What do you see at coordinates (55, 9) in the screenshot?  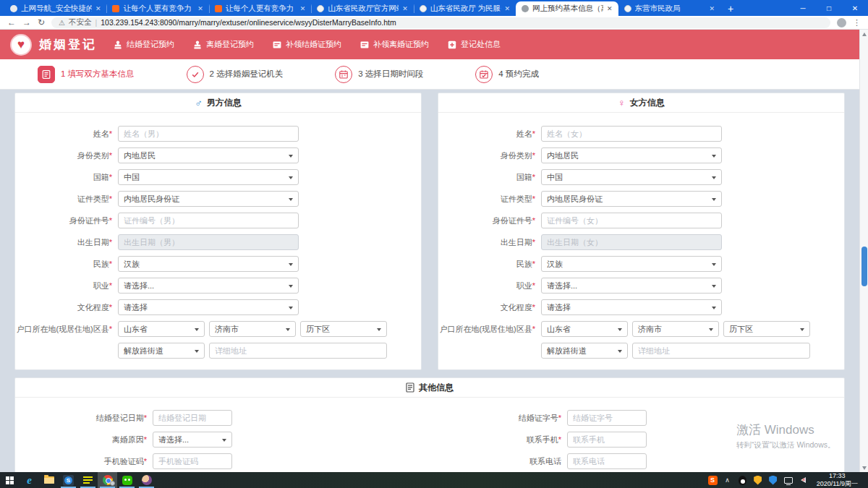 I see `browser-tab: 上网导航_安全快捷的网址大全✕` at bounding box center [55, 9].